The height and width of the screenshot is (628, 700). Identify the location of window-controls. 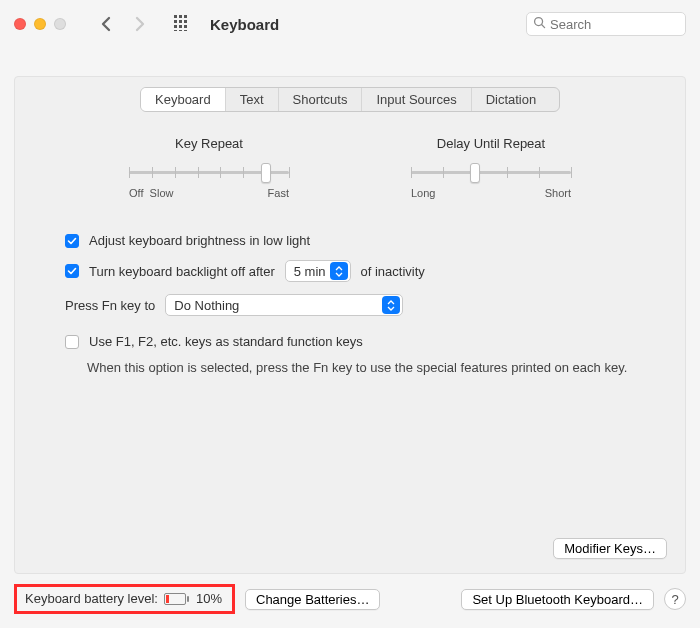
(40, 24).